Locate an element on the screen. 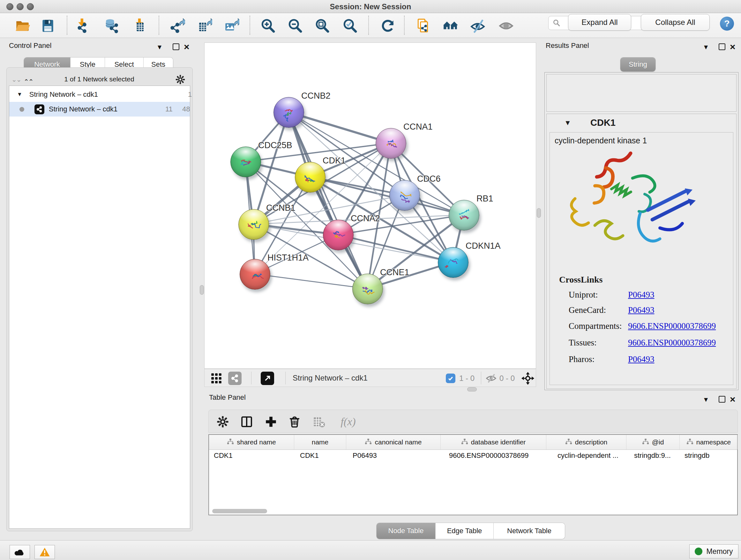 The width and height of the screenshot is (741, 560). table-panel-close-icon: × is located at coordinates (733, 399).